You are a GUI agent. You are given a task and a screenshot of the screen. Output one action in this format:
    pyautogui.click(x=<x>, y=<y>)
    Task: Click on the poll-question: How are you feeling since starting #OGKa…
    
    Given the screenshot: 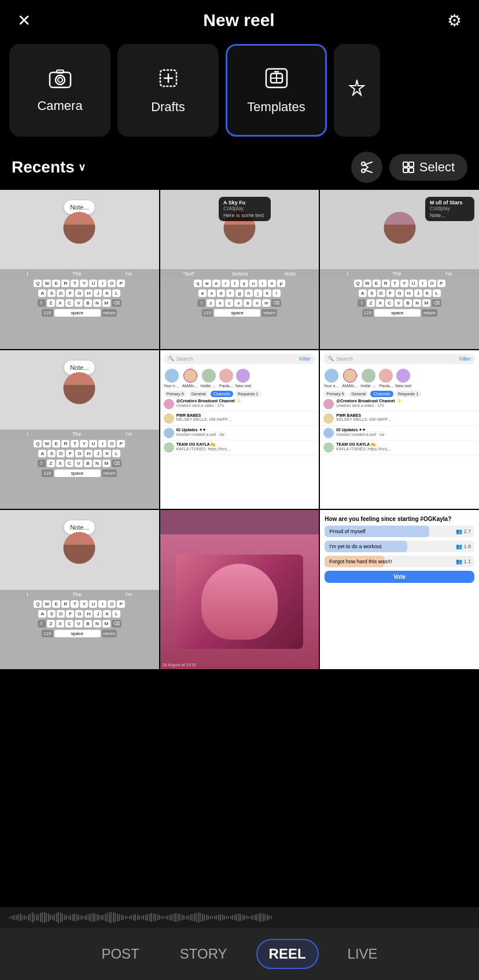 What is the action you would take?
    pyautogui.click(x=399, y=519)
    